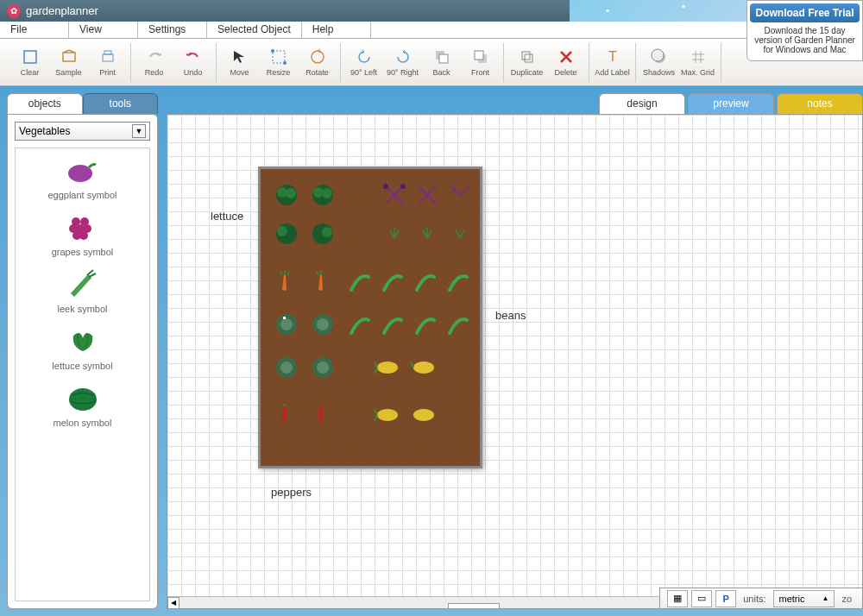  What do you see at coordinates (83, 234) in the screenshot?
I see `list-item: grapes symbol` at bounding box center [83, 234].